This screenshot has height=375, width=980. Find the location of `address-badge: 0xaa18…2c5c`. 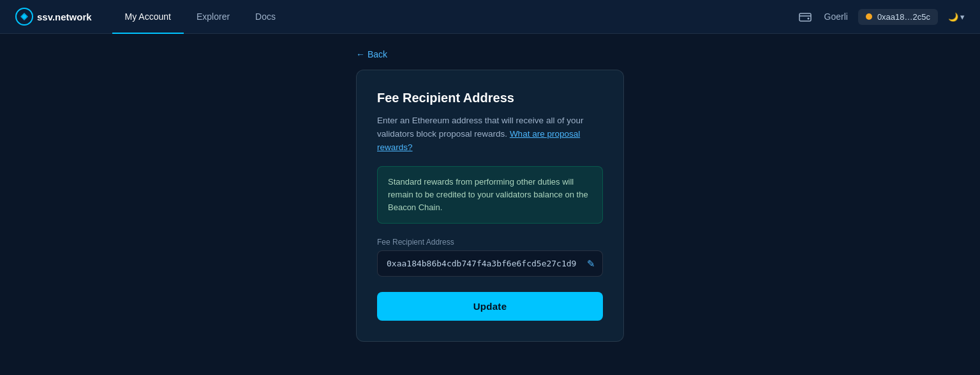

address-badge: 0xaa18…2c5c is located at coordinates (898, 17).